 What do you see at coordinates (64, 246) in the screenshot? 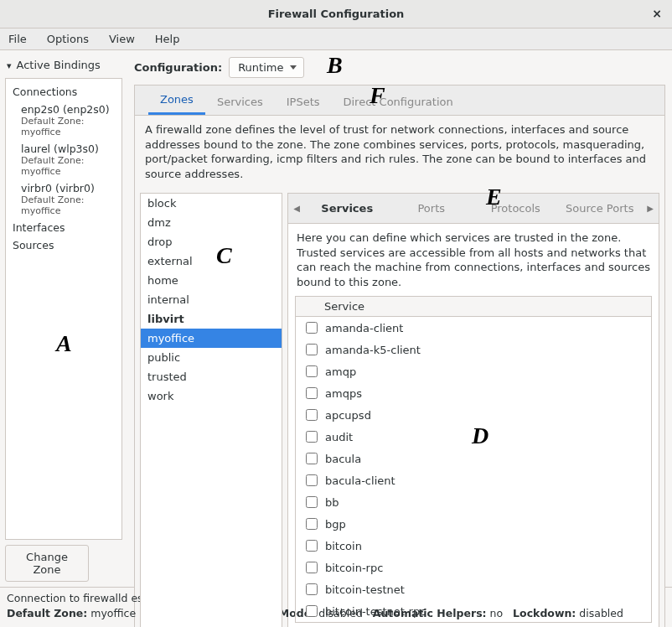
I see `section-sources: Sources` at bounding box center [64, 246].